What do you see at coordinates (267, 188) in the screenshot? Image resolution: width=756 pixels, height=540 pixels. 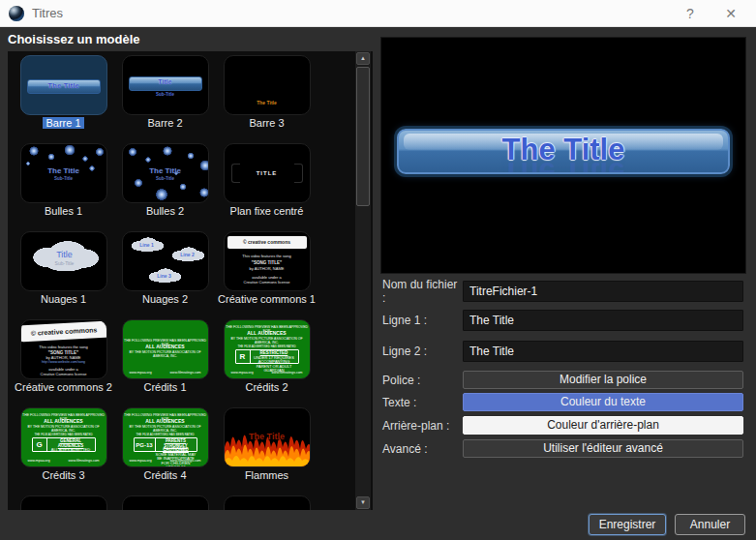 I see `template-item-plan-fixe-centre: TITLE Plan fixe centré` at bounding box center [267, 188].